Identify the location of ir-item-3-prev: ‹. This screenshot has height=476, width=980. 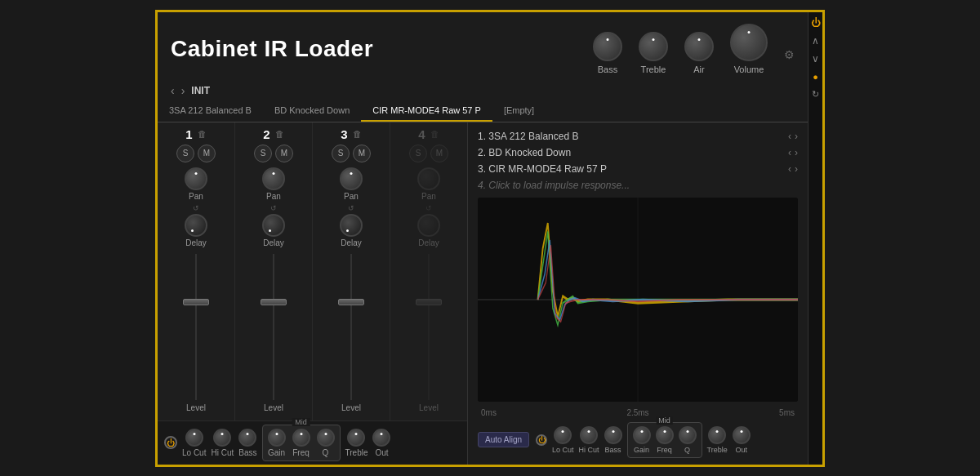
(790, 169).